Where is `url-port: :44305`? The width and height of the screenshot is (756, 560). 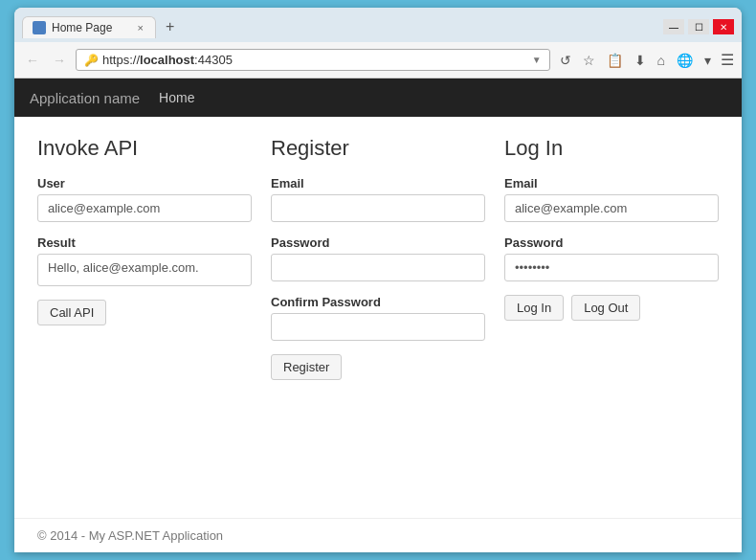
url-port: :44305 is located at coordinates (213, 59).